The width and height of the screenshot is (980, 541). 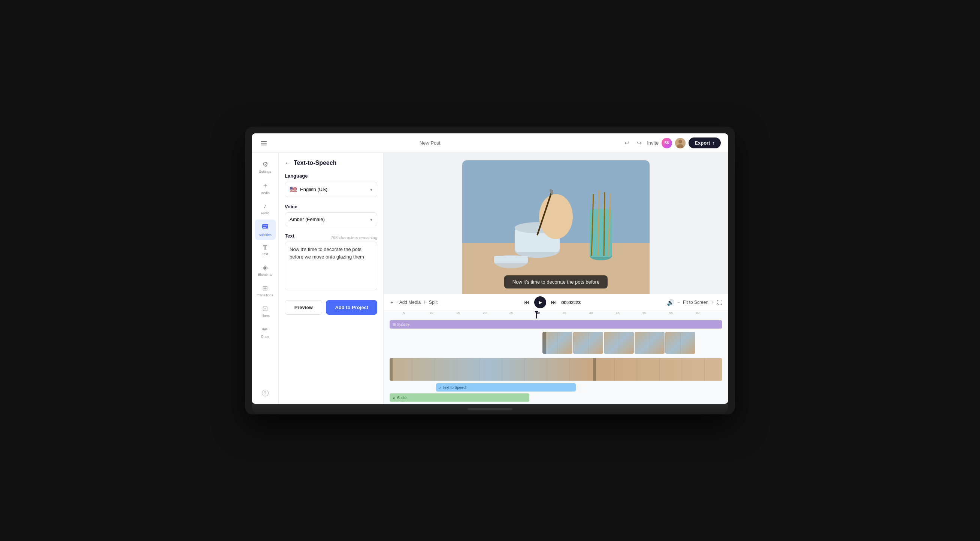 What do you see at coordinates (455, 387) in the screenshot?
I see `tts-label: Text to Speech` at bounding box center [455, 387].